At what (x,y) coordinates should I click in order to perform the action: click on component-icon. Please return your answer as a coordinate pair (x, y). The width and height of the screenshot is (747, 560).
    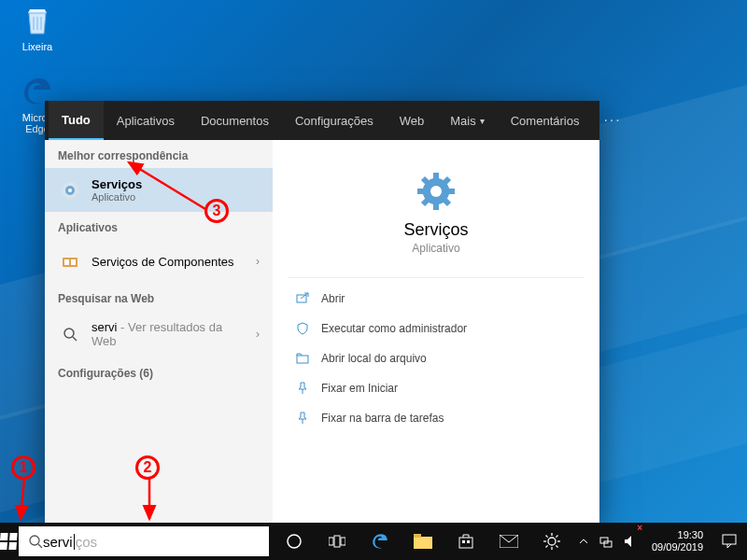
    Looking at the image, I should click on (70, 261).